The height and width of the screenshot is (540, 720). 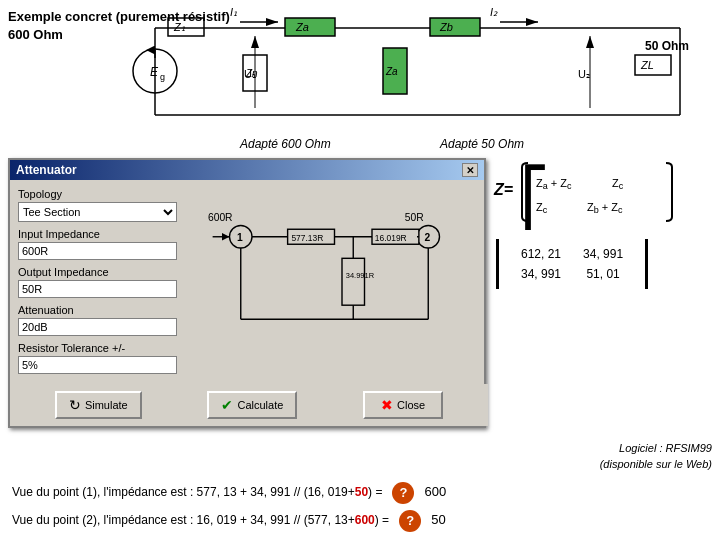 I want to click on attenuation-input, so click(x=98, y=327).